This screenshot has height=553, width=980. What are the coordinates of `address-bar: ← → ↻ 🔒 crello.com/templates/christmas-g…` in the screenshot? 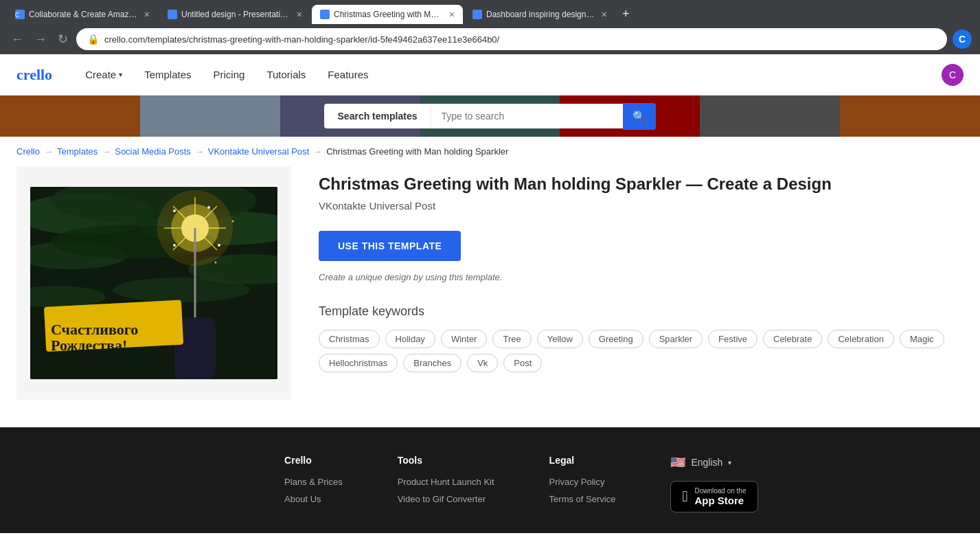 It's located at (490, 39).